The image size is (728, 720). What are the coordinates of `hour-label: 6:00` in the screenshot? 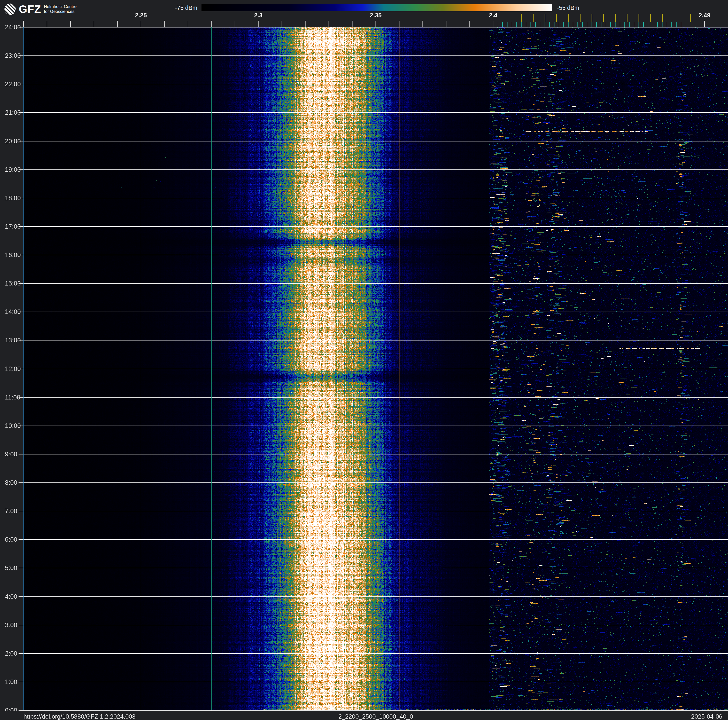 It's located at (11, 540).